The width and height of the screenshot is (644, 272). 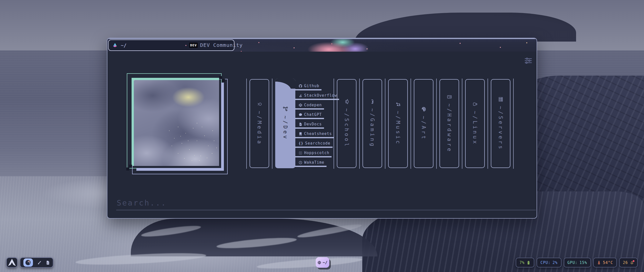 I want to click on book-icon, so click(x=300, y=134).